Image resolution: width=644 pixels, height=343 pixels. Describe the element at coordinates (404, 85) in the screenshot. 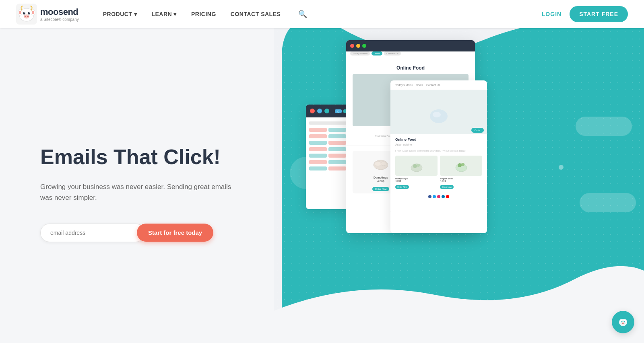

I see `fc-nav-menu: Today's Menu` at that location.